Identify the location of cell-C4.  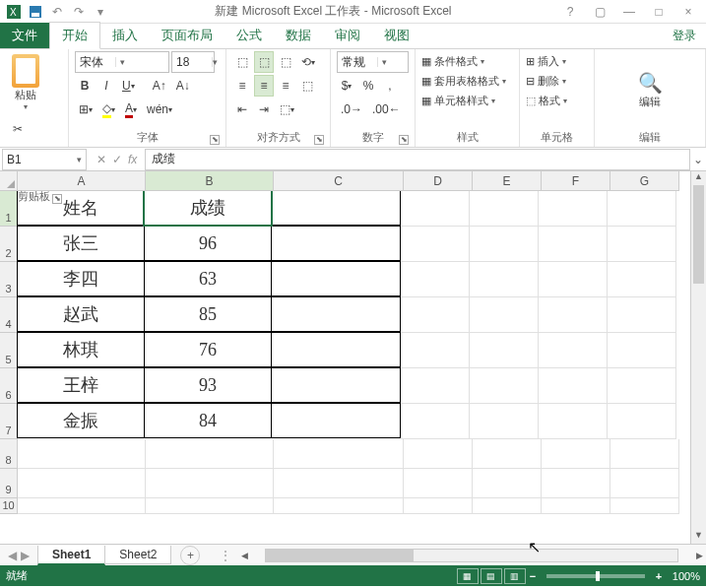
(336, 314).